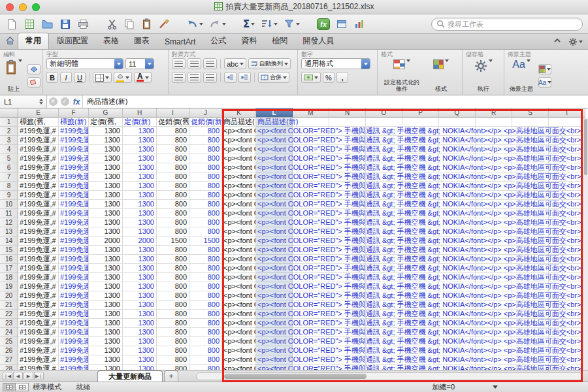 Image resolution: width=588 pixels, height=392 pixels. What do you see at coordinates (140, 278) in the screenshot?
I see `cell-H18: 1300` at bounding box center [140, 278].